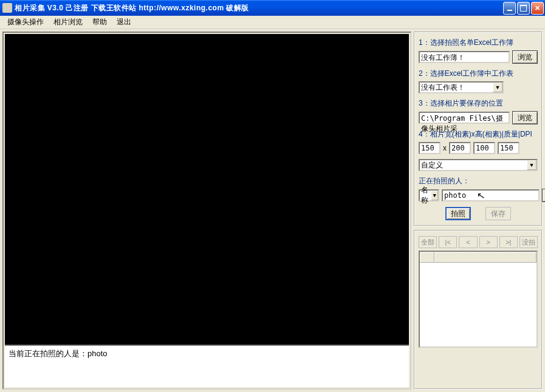 This screenshot has width=545, height=392. Describe the element at coordinates (427, 257) in the screenshot. I see `table-corner` at that location.